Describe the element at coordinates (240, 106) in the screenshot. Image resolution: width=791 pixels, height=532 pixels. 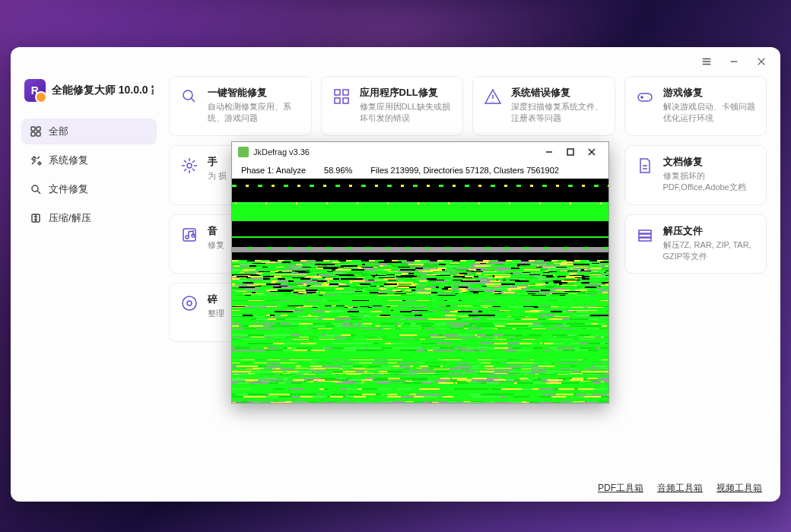
I see `card-smart-repair: 一键智能修复 自动检测修复应用、系统、游戏问题` at that location.